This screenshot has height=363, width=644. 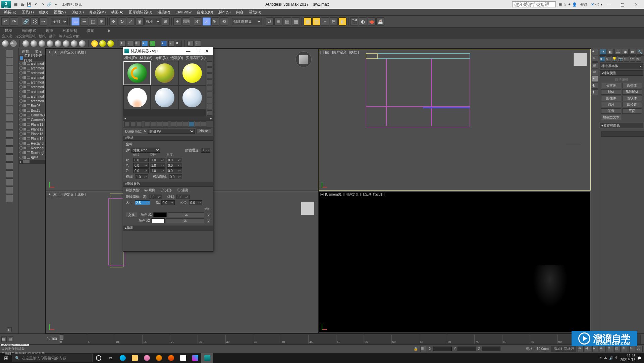 What do you see at coordinates (146, 150) in the screenshot?
I see `source-dropdown: 对象 XYZ` at bounding box center [146, 150].